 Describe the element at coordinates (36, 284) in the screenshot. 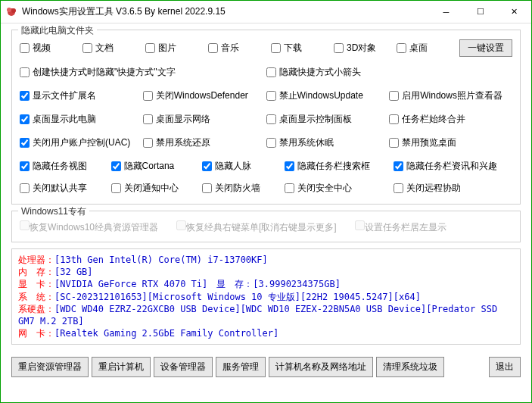

I see `gpu-label: 显 卡：` at that location.